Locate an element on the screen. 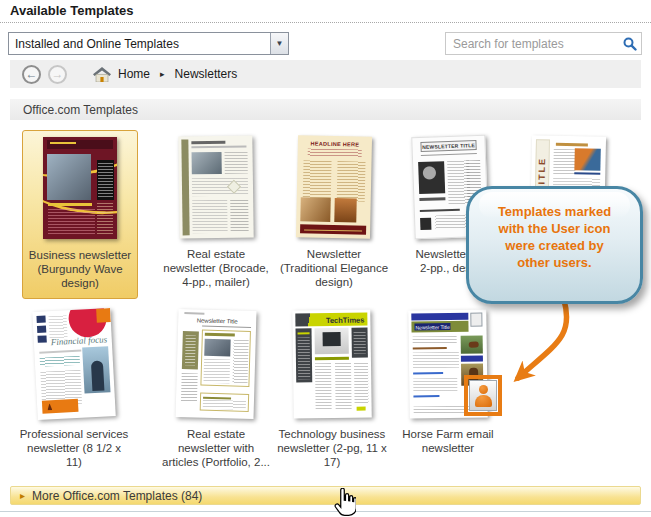  template-thumbnail: Financial focus is located at coordinates (74, 364).